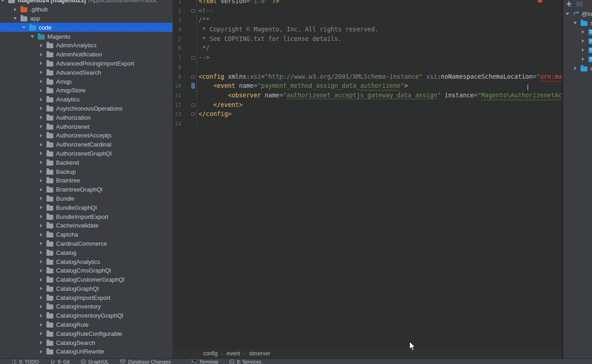 The height and width of the screenshot is (364, 592). Describe the element at coordinates (367, 3) in the screenshot. I see `editor-line-1: 1<?xml version="1.0" ?>` at that location.